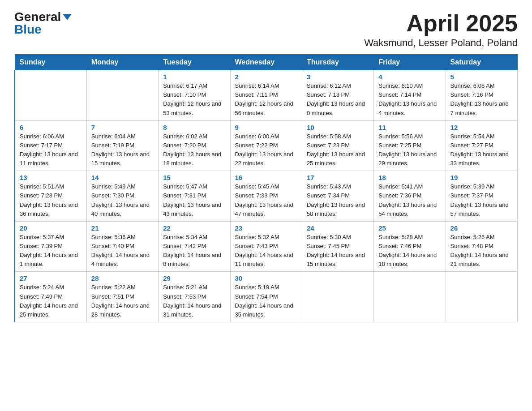 Image resolution: width=532 pixels, height=411 pixels. I want to click on day-cell: 10Sunrise: 5:58 AMSunset: 7:23 PMDayligh…, so click(338, 146).